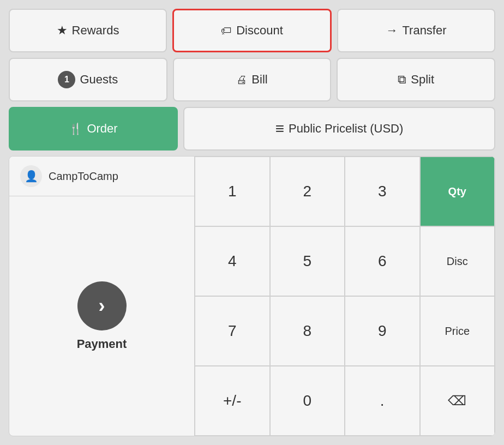  I want to click on payment-label: Payment, so click(102, 344).